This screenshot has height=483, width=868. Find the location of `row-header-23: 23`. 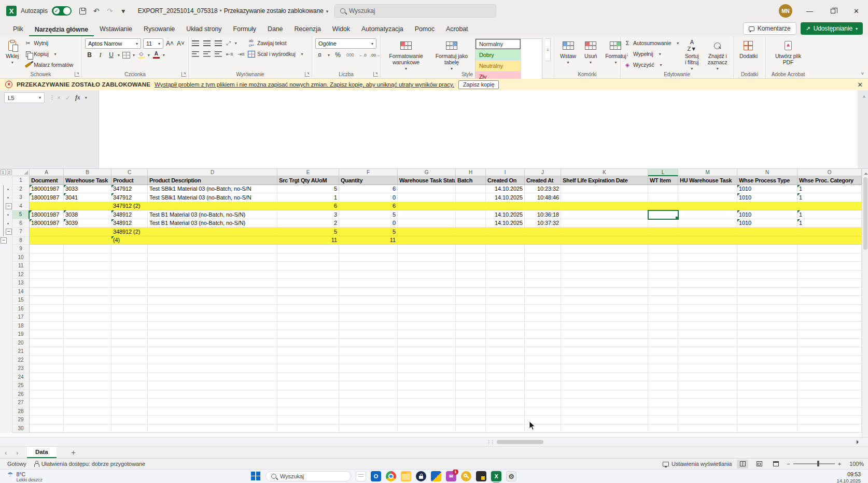

row-header-23: 23 is located at coordinates (21, 369).